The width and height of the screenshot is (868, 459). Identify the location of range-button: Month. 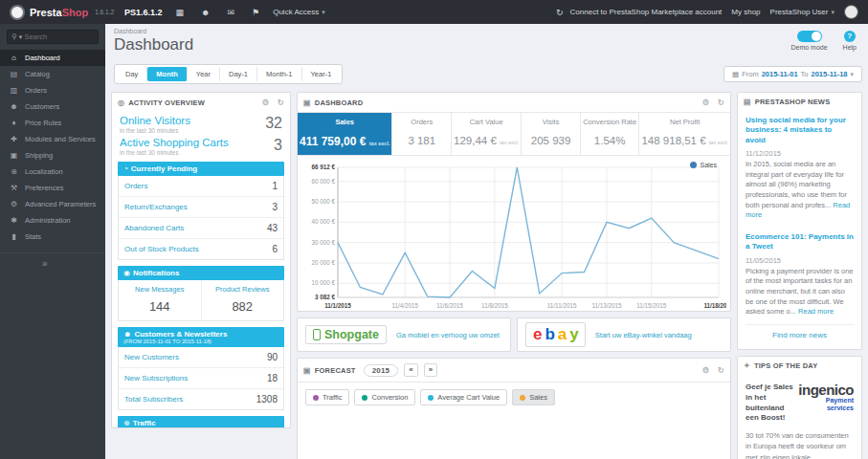
(167, 75).